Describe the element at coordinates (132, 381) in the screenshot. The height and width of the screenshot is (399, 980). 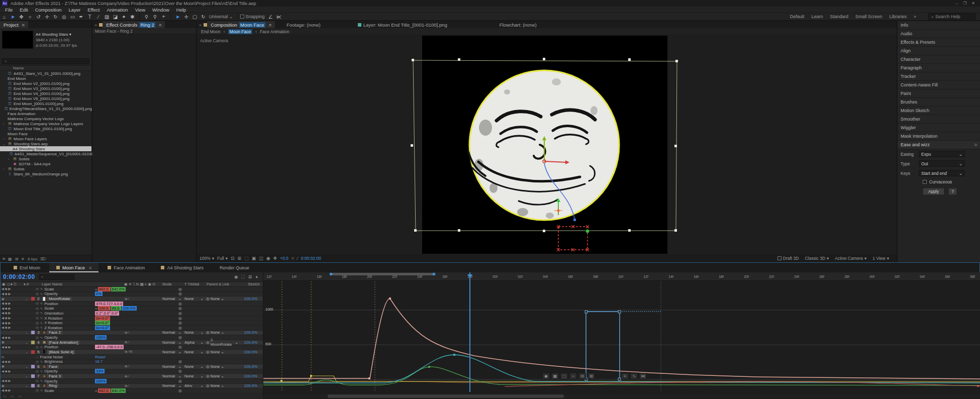
I see `property-row: ◀ ◆ ▶◷∿Opacity100%◎` at that location.